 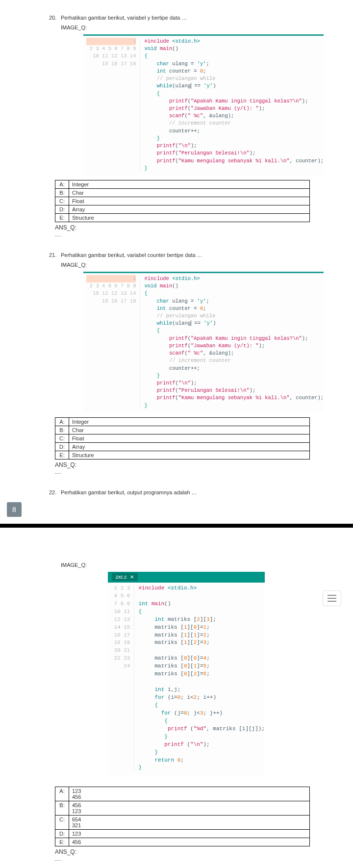 I want to click on answer-text: 654 321, so click(x=189, y=823).